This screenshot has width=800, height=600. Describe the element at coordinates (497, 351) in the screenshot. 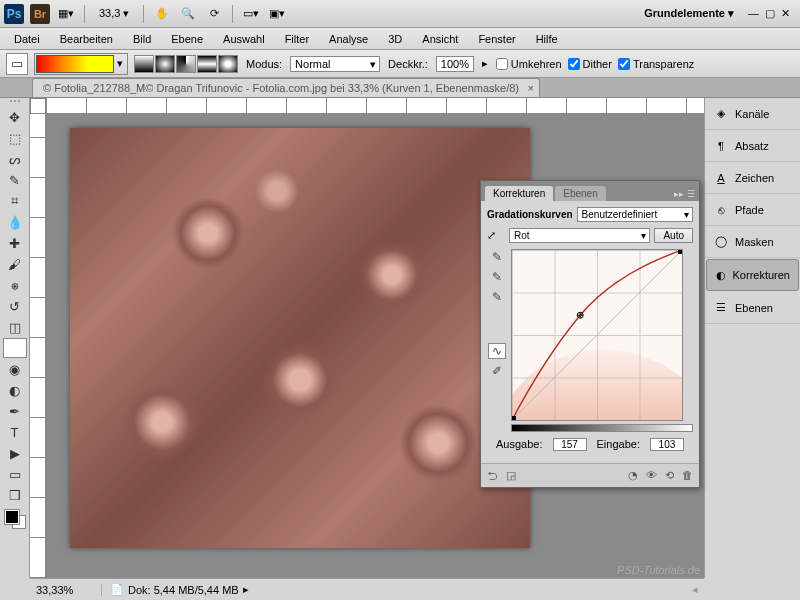

I see `curve-point-tool: ∿` at that location.